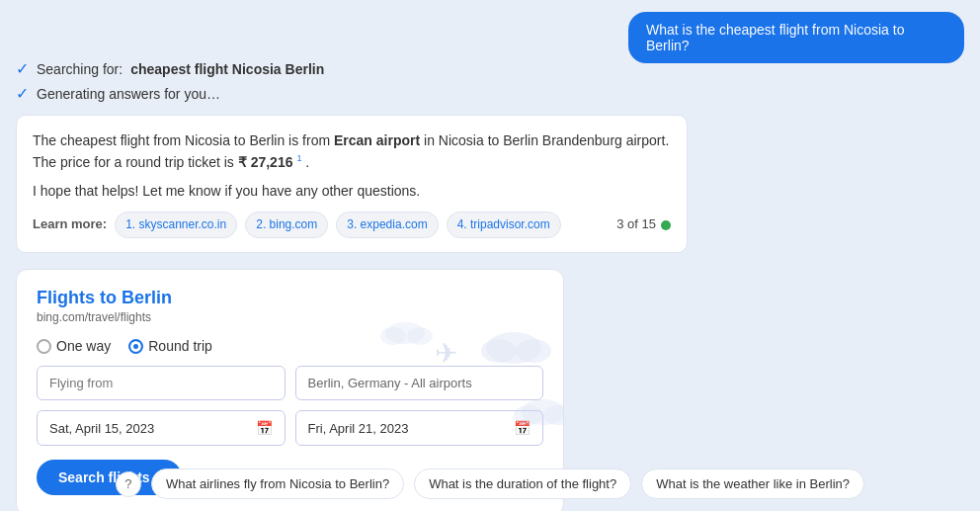 The width and height of the screenshot is (980, 511). What do you see at coordinates (359, 429) in the screenshot?
I see `return-date-text: Fri, April 21, 2023` at bounding box center [359, 429].